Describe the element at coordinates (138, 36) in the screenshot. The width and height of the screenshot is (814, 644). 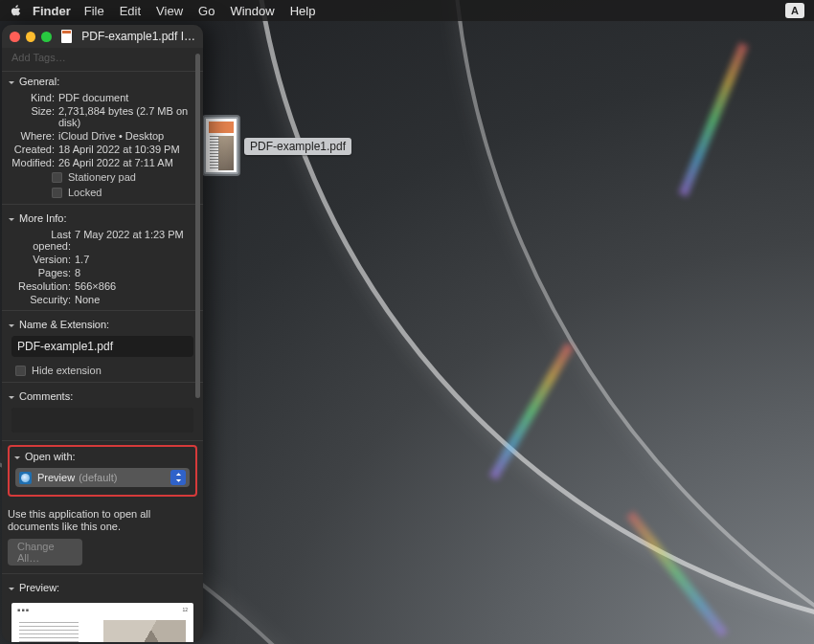
I see `window-title: PDF-example1.pdf Info` at that location.